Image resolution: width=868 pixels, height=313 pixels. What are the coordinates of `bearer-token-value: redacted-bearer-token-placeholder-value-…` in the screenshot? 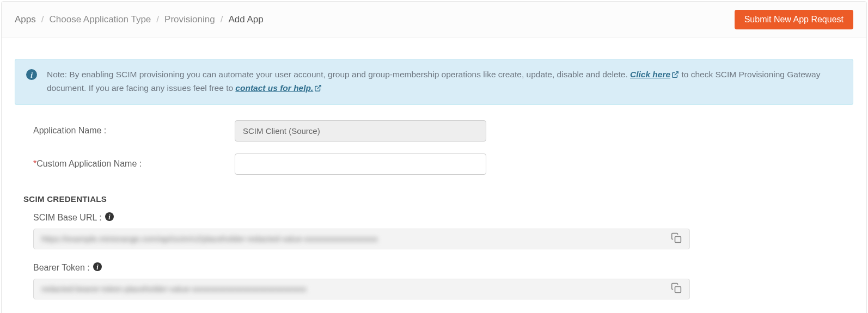 It's located at (355, 289).